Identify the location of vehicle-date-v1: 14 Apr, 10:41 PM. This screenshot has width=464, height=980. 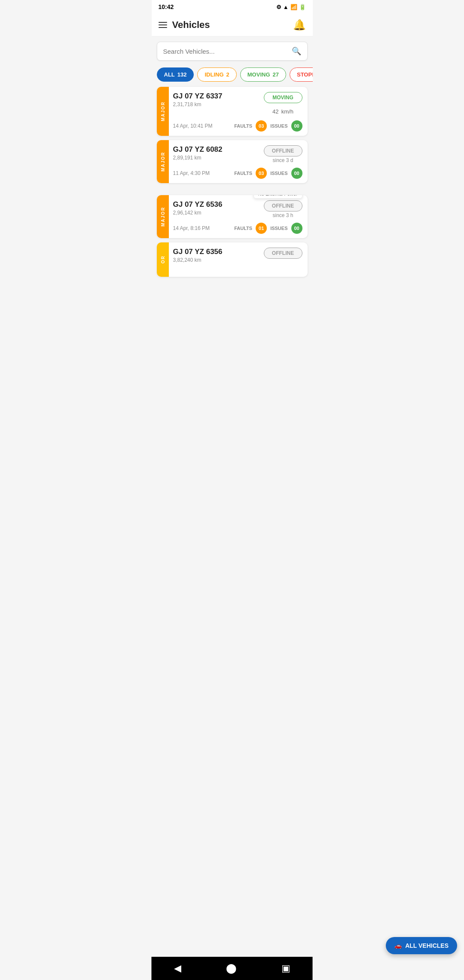
(193, 126).